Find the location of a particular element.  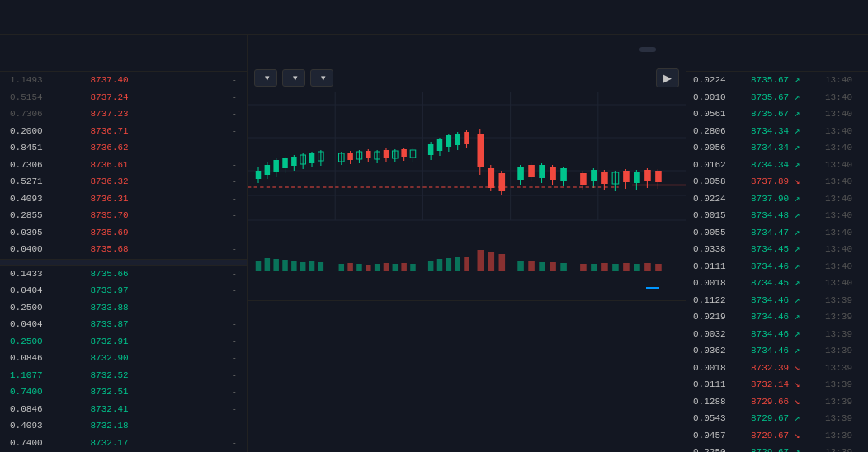

chart-type-button: ▾ is located at coordinates (294, 78).